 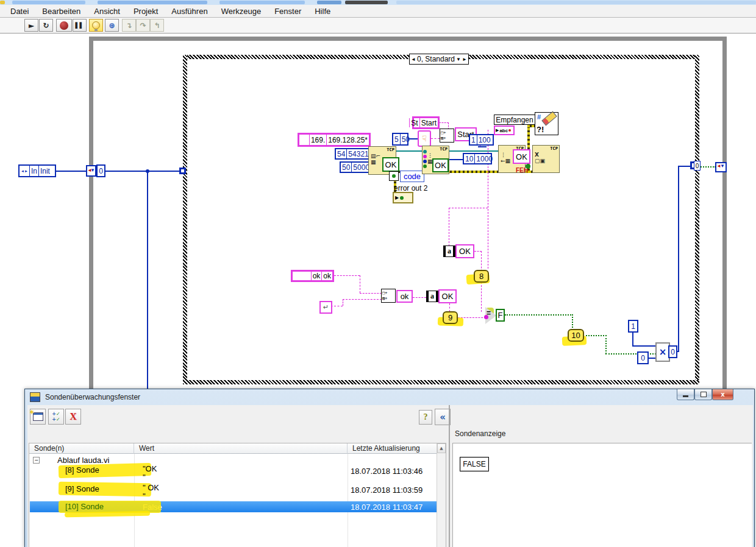 What do you see at coordinates (546, 159) in the screenshot?
I see `tcp-close-node: TCP X▢▣` at bounding box center [546, 159].